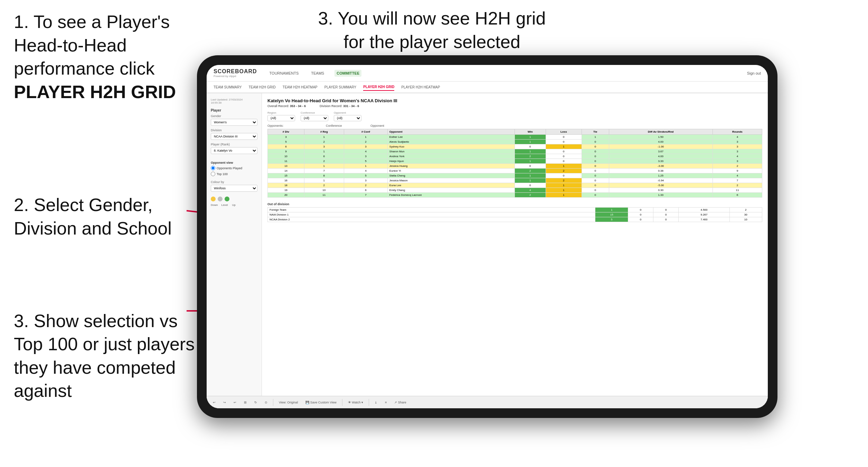 Image resolution: width=868 pixels, height=467 pixels. I want to click on nav-tournaments: TOURNAMENTS, so click(284, 73).